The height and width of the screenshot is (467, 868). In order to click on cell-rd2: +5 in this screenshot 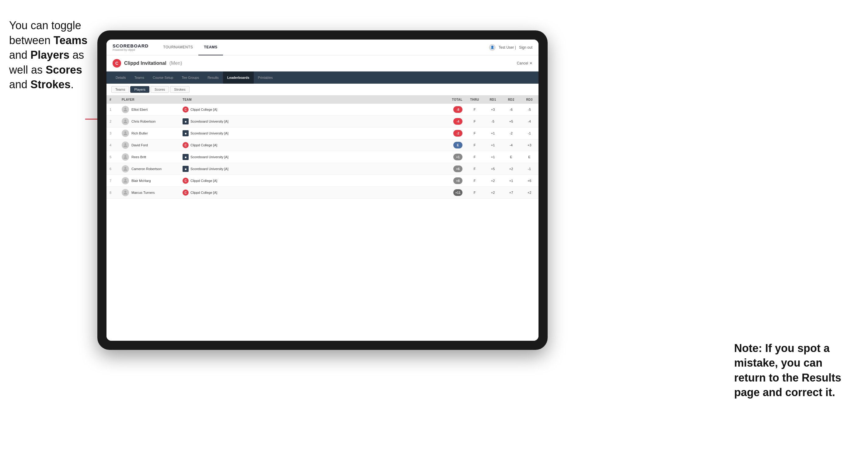, I will do `click(511, 121)`.